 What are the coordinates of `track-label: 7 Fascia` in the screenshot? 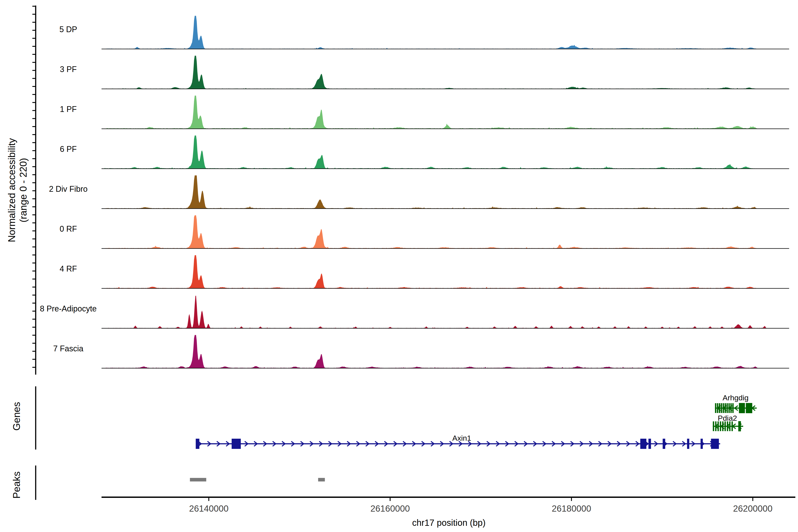 It's located at (69, 349).